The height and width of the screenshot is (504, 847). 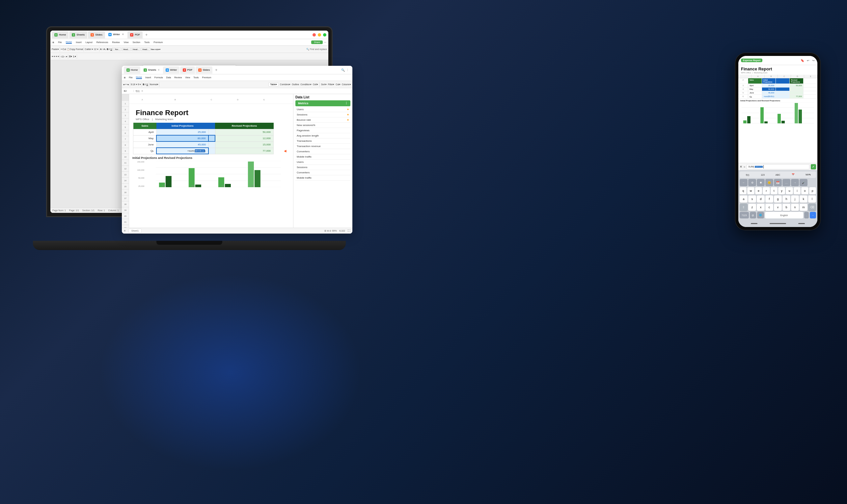 What do you see at coordinates (125, 231) in the screenshot?
I see `sheet-add-button: +` at bounding box center [125, 231].